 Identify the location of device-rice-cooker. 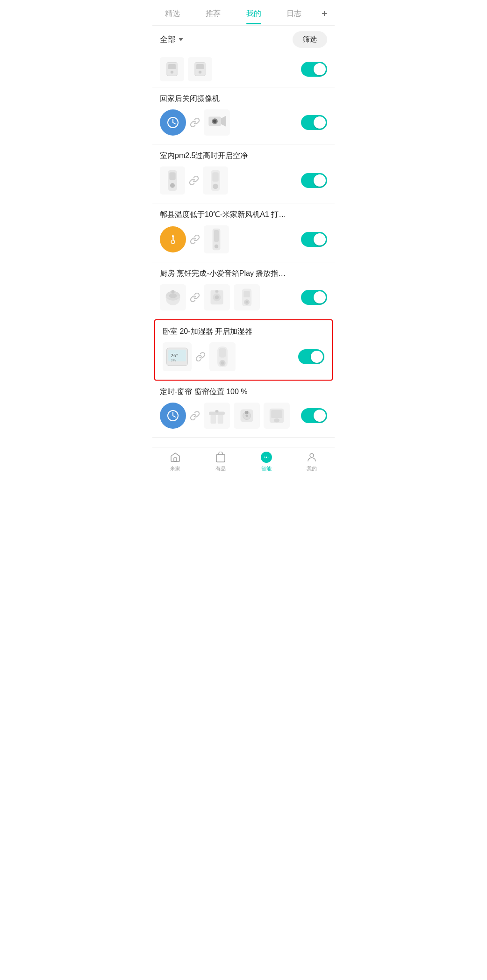
(173, 297).